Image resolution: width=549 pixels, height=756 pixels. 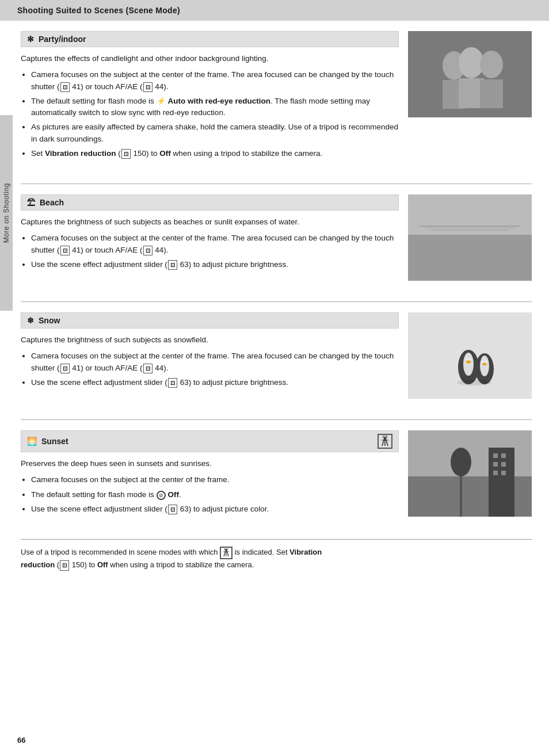 I want to click on sunset-image-container, so click(x=470, y=474).